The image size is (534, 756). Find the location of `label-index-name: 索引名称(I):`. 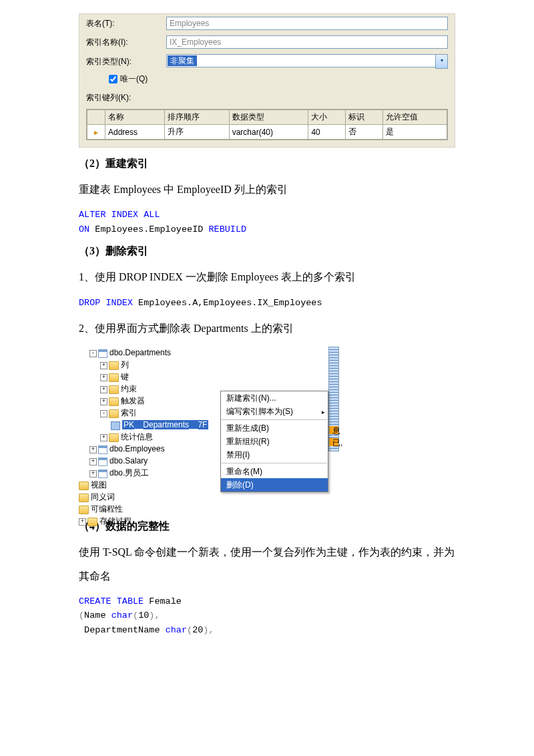

label-index-name: 索引名称(I): is located at coordinates (126, 43).